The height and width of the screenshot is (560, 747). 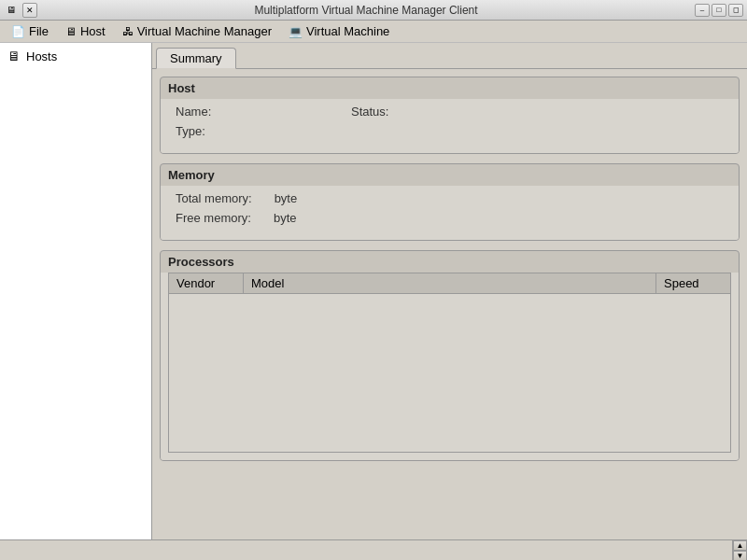 What do you see at coordinates (196, 58) in the screenshot?
I see `tab-summary-label: Summary` at bounding box center [196, 58].